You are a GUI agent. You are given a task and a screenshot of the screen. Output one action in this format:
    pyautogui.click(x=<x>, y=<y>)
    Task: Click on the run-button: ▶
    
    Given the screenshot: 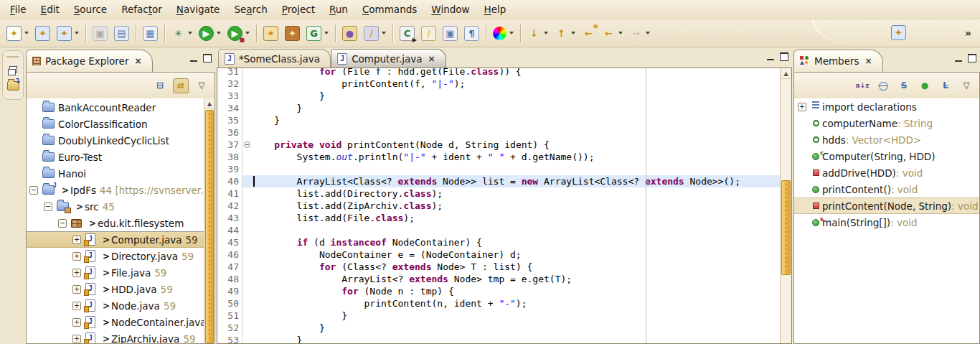 What is the action you would take?
    pyautogui.click(x=209, y=33)
    